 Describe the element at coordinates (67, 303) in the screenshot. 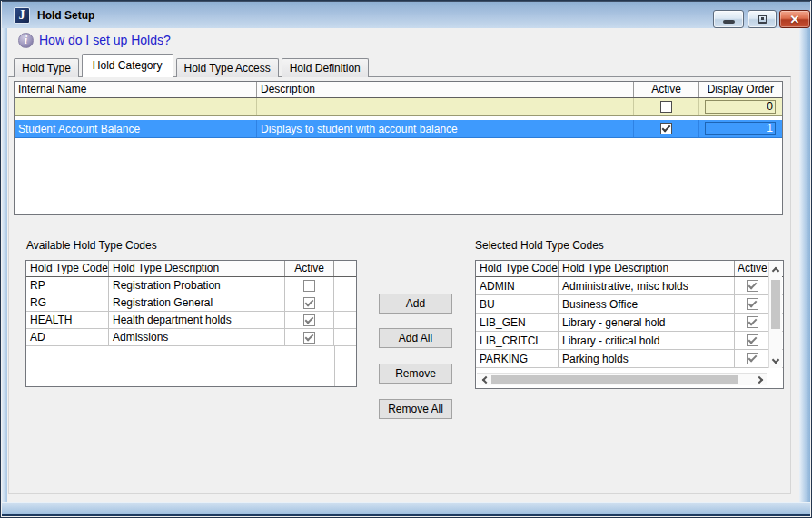

I see `hold-type-code-cell: RG` at that location.